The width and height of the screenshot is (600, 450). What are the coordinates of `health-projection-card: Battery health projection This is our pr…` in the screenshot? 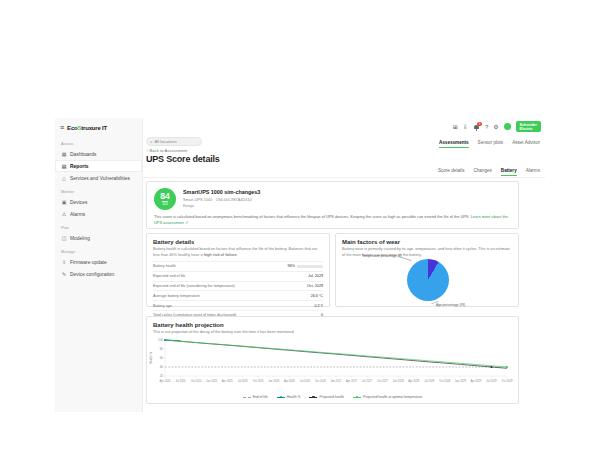 It's located at (332, 360).